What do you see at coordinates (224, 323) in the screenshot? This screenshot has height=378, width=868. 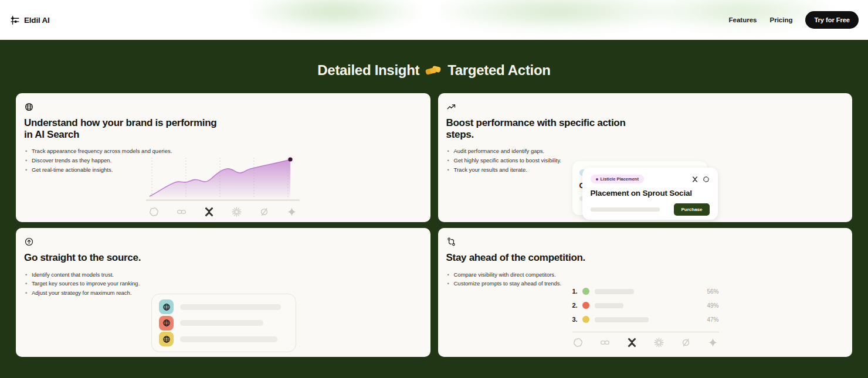 I see `source-list` at bounding box center [224, 323].